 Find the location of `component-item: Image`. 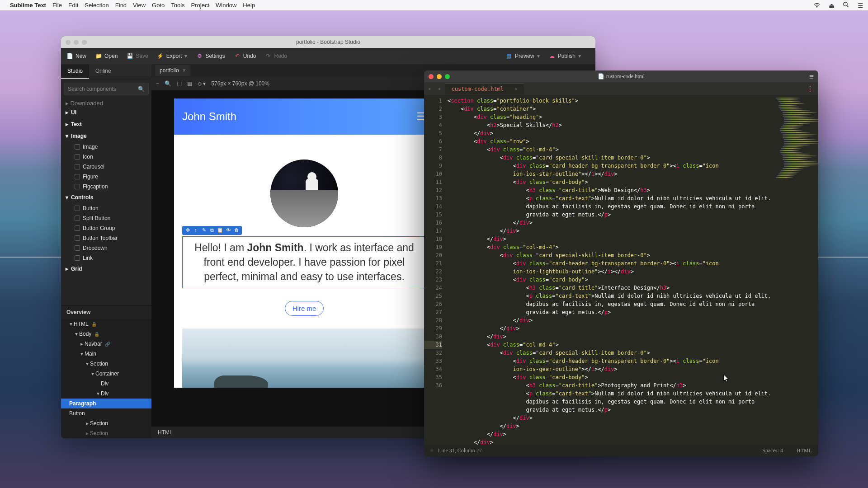

component-item: Image is located at coordinates (106, 147).